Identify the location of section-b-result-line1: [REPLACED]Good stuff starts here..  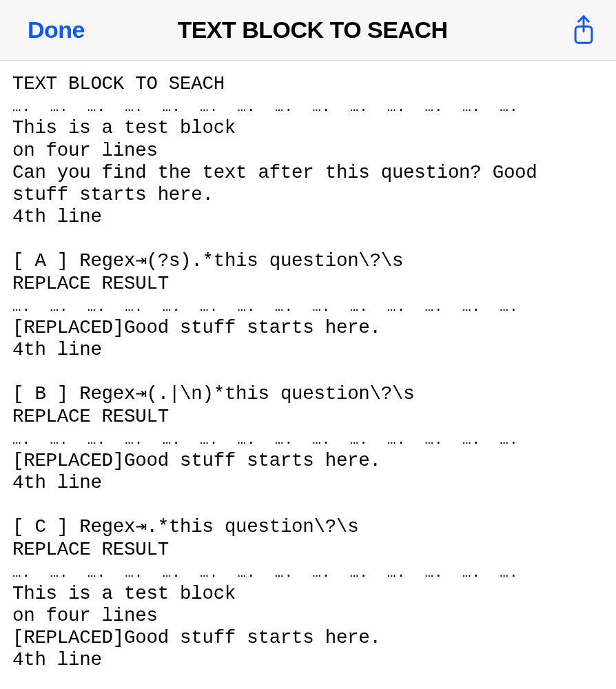
(197, 460).